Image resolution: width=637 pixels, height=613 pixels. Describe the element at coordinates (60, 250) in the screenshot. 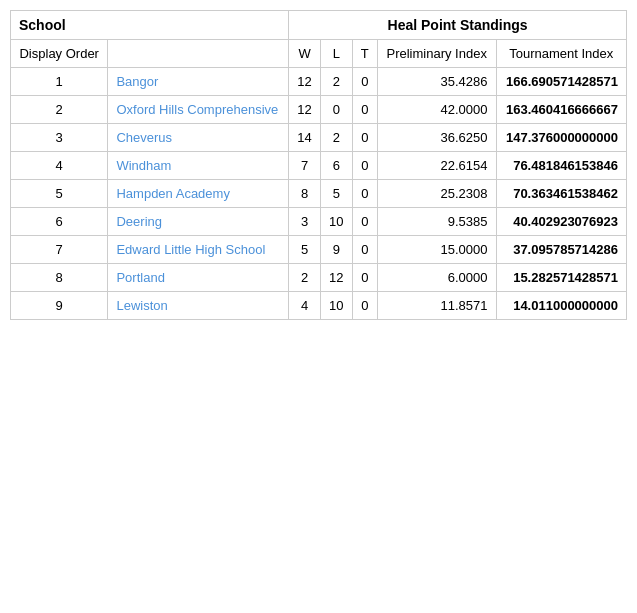

I see `display-order-cell: 7` at that location.